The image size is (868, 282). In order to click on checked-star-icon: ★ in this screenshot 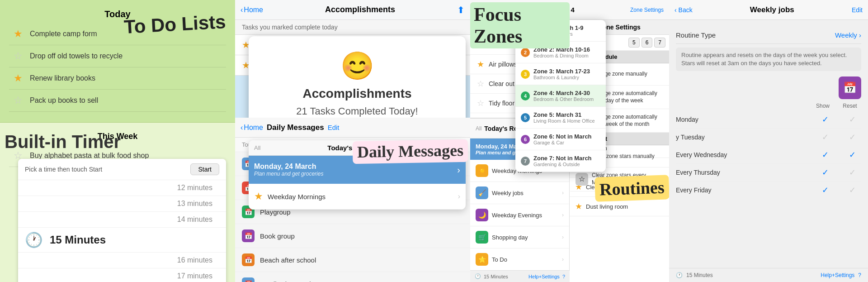, I will do `click(18, 78)`.